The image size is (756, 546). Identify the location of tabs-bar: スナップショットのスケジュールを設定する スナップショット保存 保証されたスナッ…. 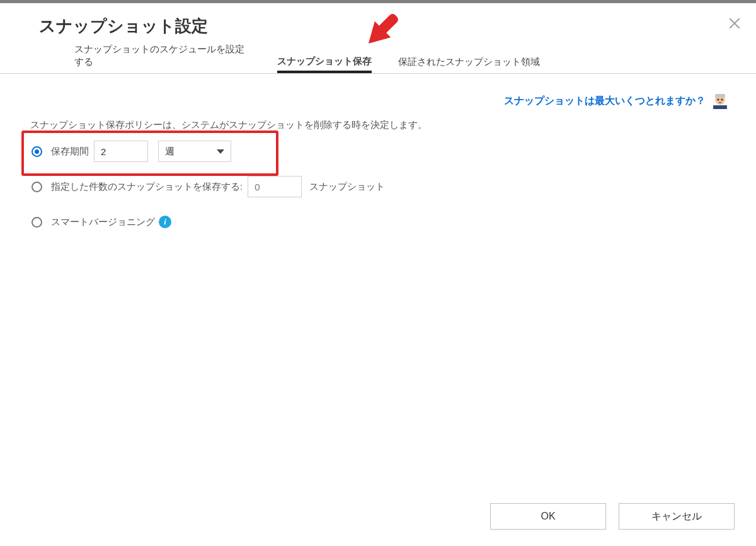
(378, 60).